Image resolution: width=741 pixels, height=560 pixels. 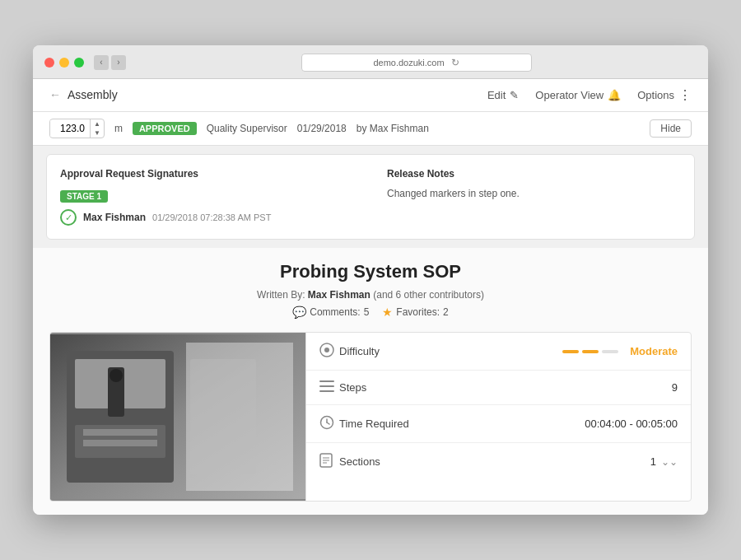 I want to click on version-spinners: ▲ ▼, so click(x=97, y=128).